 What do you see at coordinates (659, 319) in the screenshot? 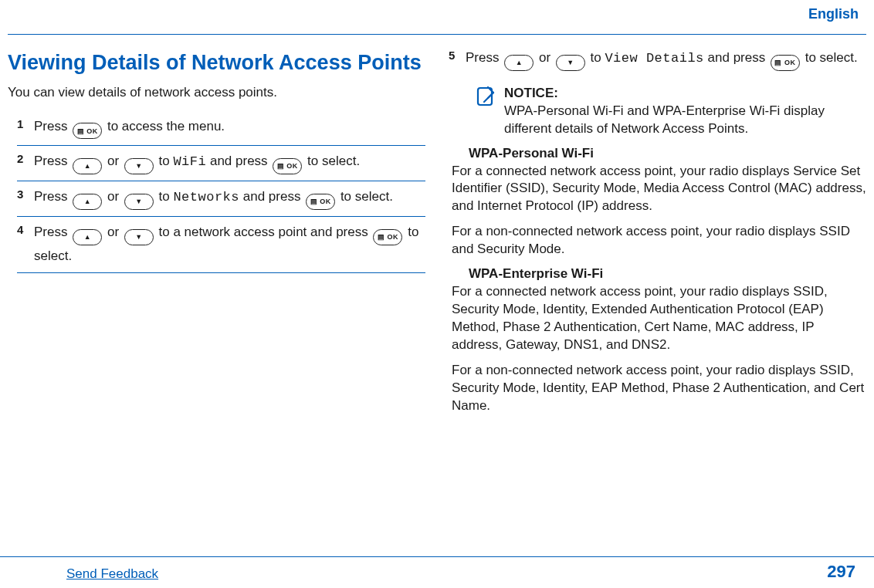
I see `wpa-enterprise-p1: For a connected network access point, yo…` at bounding box center [659, 319].